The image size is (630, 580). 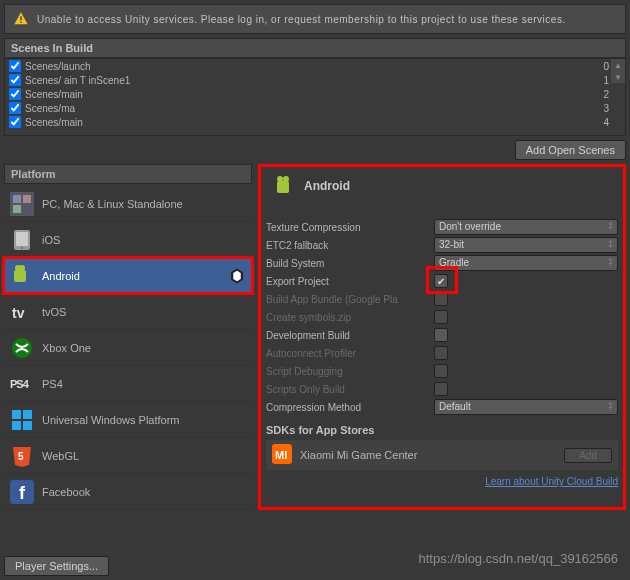 I want to click on ios-icon, so click(x=22, y=240).